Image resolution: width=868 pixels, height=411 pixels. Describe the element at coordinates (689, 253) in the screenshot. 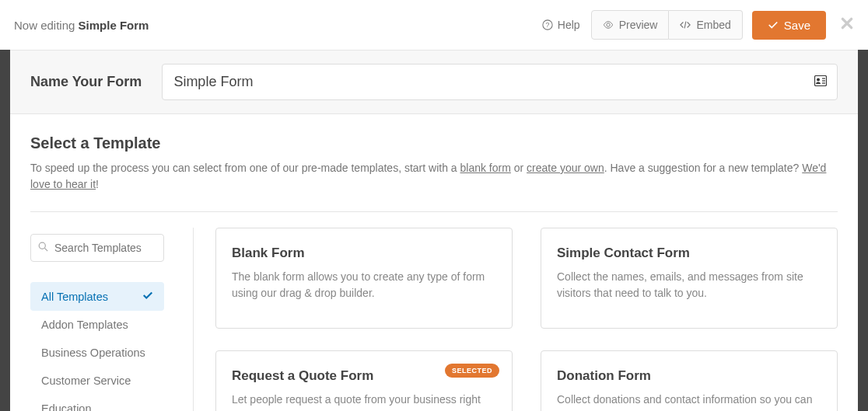

I see `template-card-title: Simple Contact Form` at that location.